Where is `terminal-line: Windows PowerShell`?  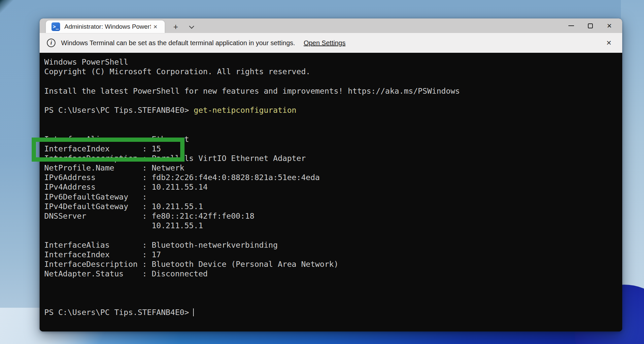
terminal-line: Windows PowerShell is located at coordinates (333, 62).